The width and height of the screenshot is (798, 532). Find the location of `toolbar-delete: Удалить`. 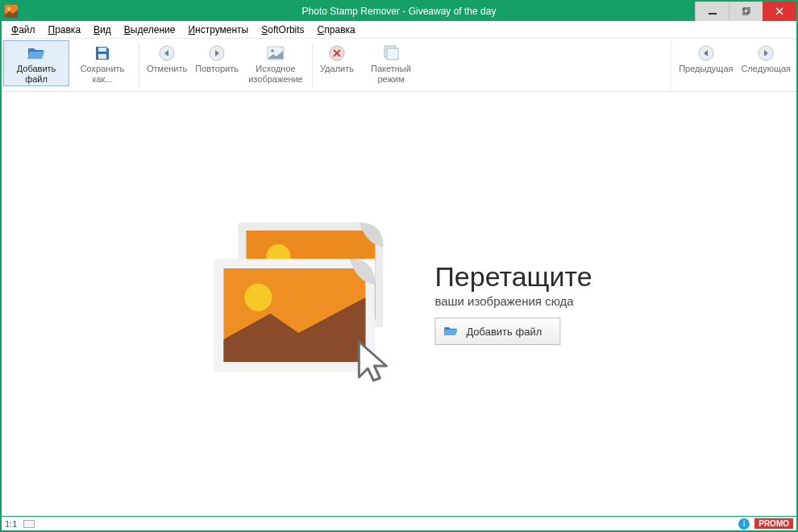

toolbar-delete: Удалить is located at coordinates (337, 58).